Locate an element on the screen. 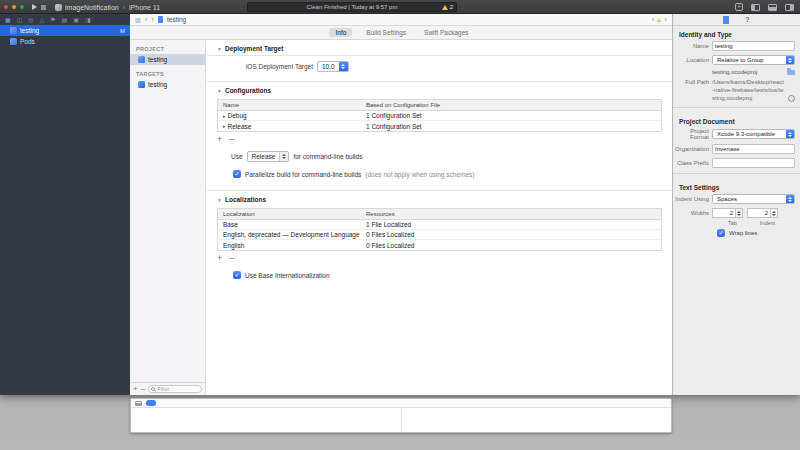 The width and height of the screenshot is (800, 450). jumpbar-file-name: testing is located at coordinates (176, 20).